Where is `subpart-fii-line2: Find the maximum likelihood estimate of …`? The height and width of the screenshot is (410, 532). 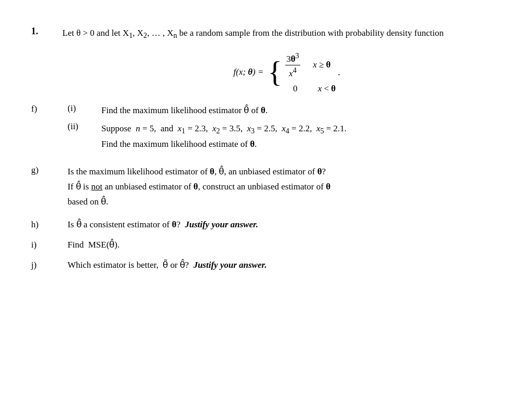
subpart-fii-line2: Find the maximum likelihood estimate of … is located at coordinates (301, 144).